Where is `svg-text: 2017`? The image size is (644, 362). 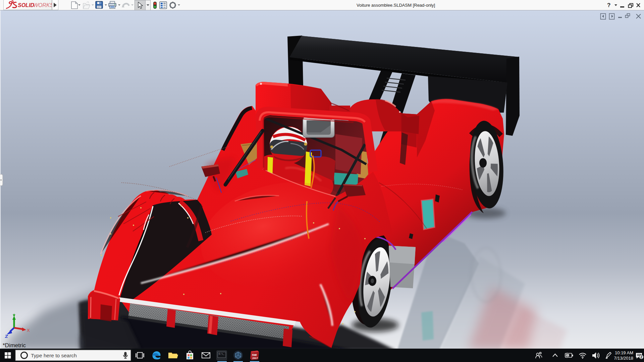 svg-text: 2017 is located at coordinates (255, 358).